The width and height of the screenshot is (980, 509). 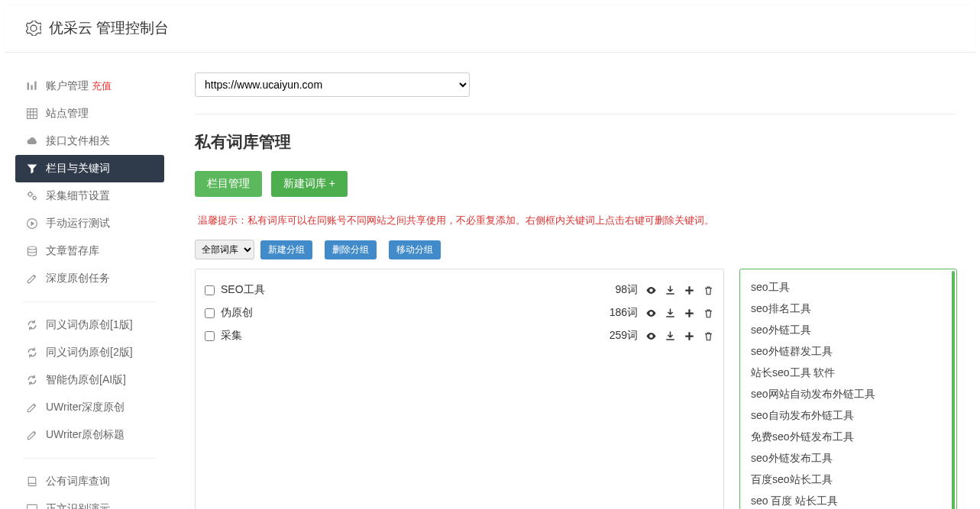 I want to click on sidebar-item-label: 栏目与关键词, so click(x=78, y=169).